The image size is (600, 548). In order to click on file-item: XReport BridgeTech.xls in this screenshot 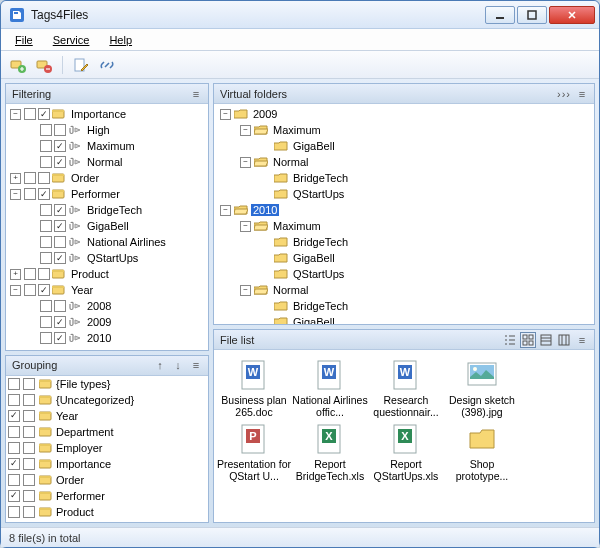, I will do `click(330, 452)`.